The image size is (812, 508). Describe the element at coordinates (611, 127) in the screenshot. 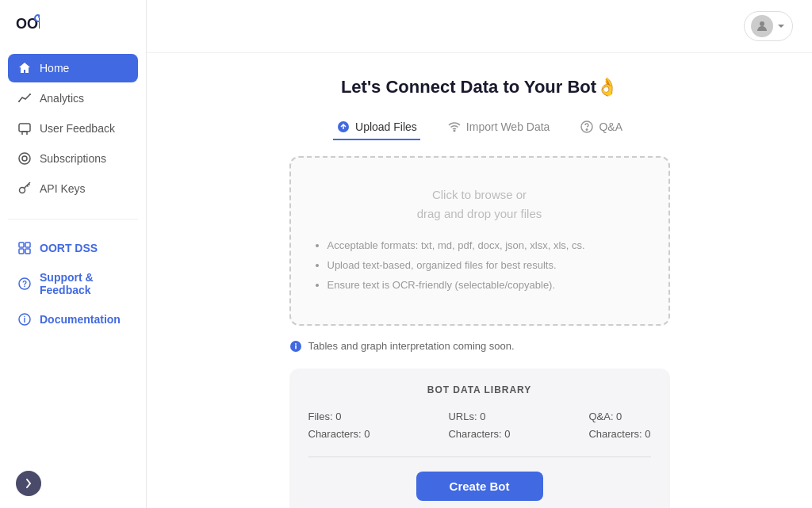

I see `tab-qa-label: Q&A` at that location.